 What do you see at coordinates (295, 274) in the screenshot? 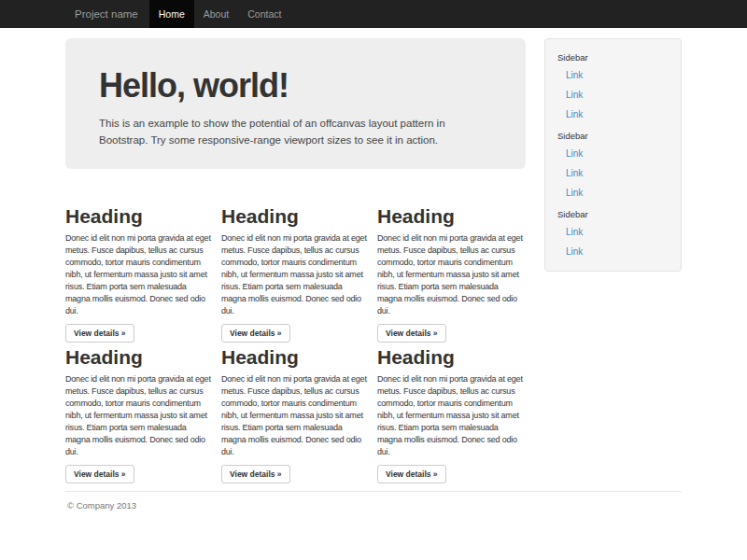
I see `cards-row-1: HeadingDonec id elit non mi porta gravid…` at bounding box center [295, 274].